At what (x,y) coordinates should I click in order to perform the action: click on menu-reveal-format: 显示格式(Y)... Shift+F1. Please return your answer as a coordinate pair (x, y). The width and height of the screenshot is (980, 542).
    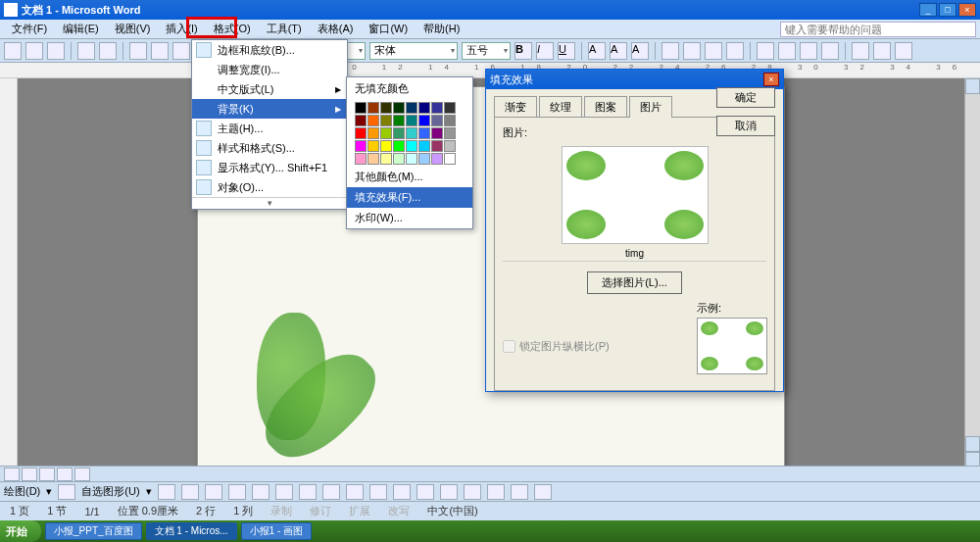
    Looking at the image, I should click on (270, 168).